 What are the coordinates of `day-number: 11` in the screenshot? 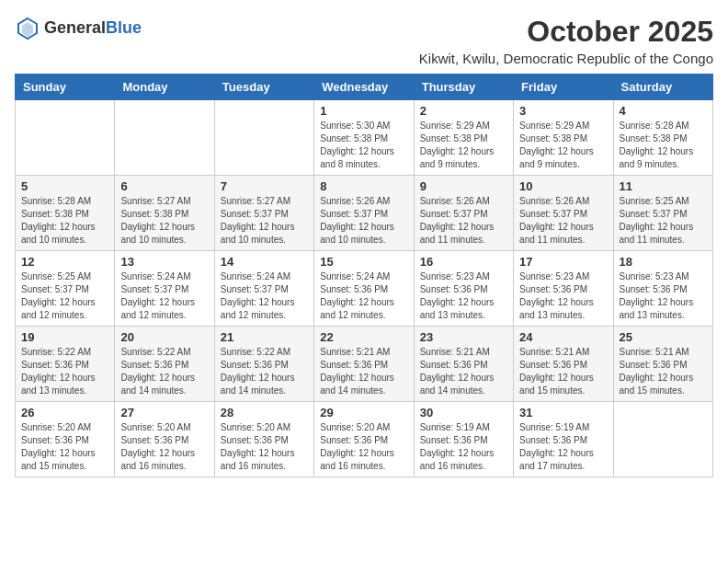 It's located at (664, 186).